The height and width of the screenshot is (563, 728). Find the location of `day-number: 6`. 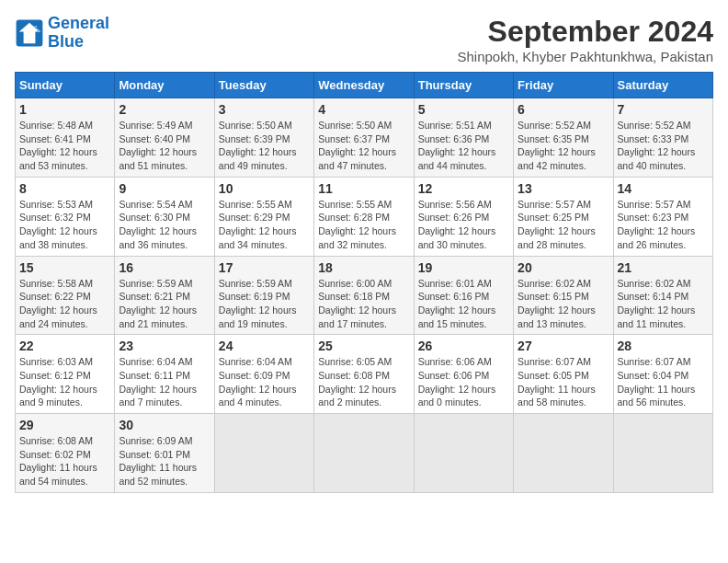

day-number: 6 is located at coordinates (563, 109).